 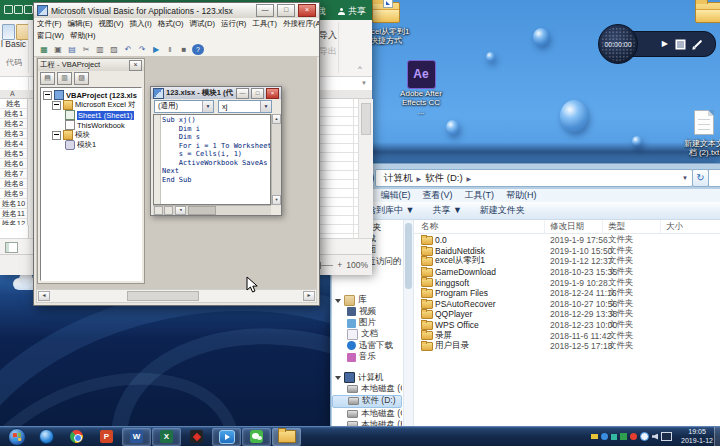 I want to click on stop-icon, so click(x=680, y=44).